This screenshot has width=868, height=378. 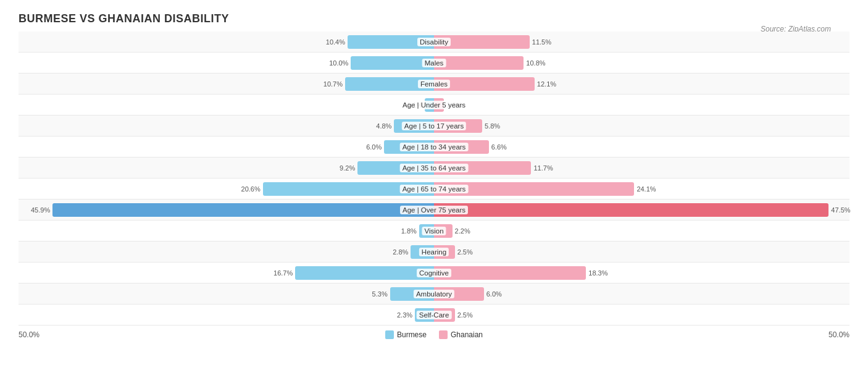 What do you see at coordinates (498, 147) in the screenshot?
I see `bar-right-value: 6.6%` at bounding box center [498, 147].